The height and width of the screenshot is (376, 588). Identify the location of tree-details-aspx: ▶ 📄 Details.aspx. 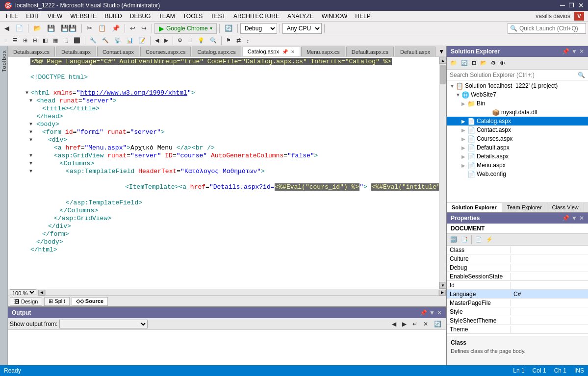
(517, 156).